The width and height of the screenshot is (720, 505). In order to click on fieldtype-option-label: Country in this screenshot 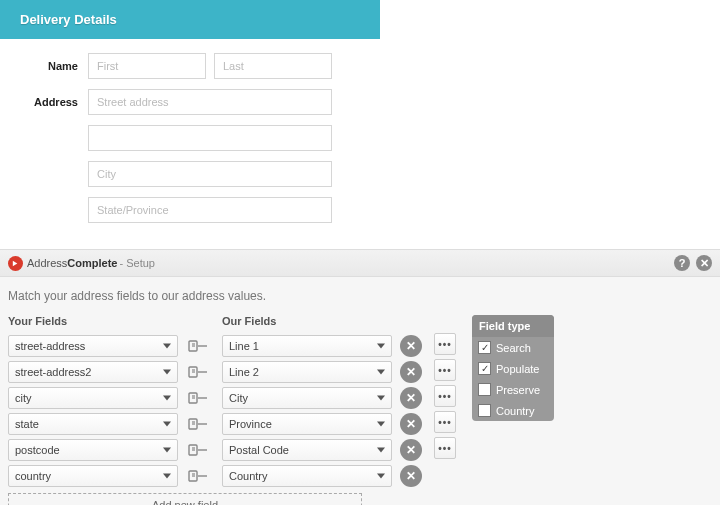, I will do `click(516, 411)`.